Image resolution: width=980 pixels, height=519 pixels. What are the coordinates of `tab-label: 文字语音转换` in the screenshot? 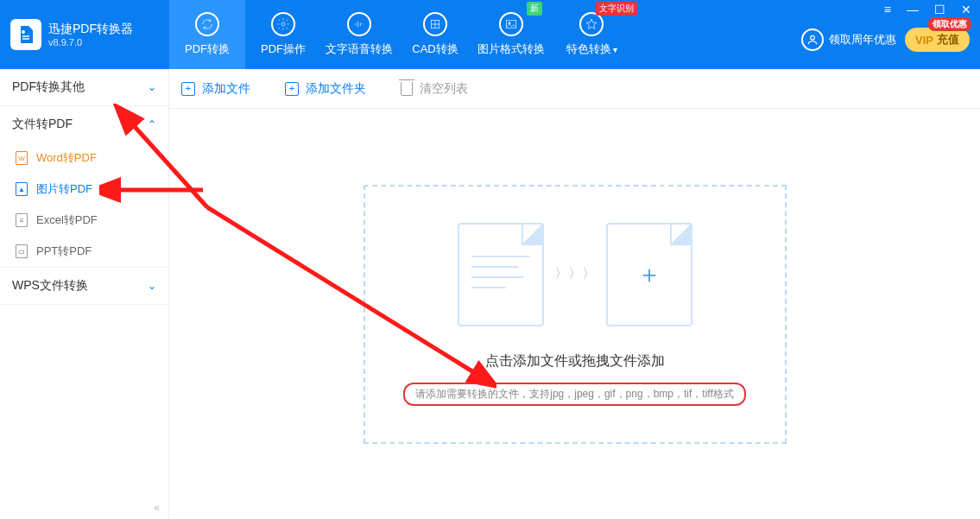 It's located at (359, 49).